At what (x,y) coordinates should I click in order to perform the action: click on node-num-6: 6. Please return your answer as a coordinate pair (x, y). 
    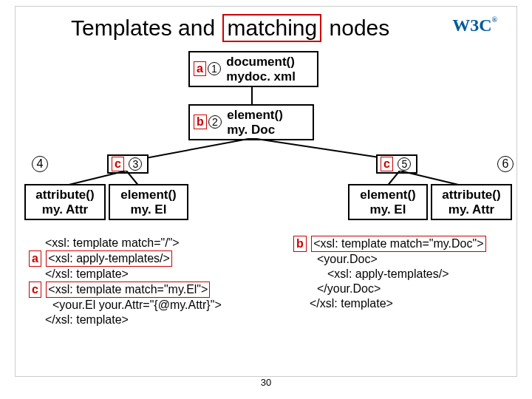
    Looking at the image, I should click on (505, 164).